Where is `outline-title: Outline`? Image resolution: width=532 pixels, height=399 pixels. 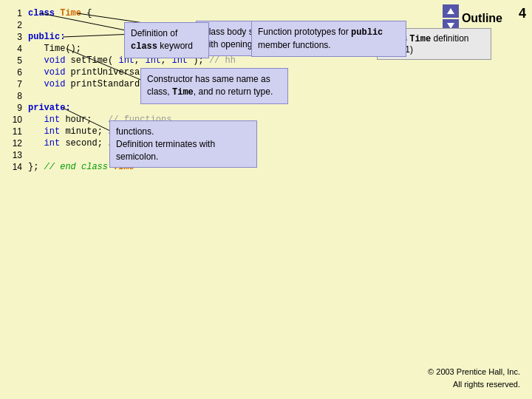
outline-title: Outline is located at coordinates (482, 18).